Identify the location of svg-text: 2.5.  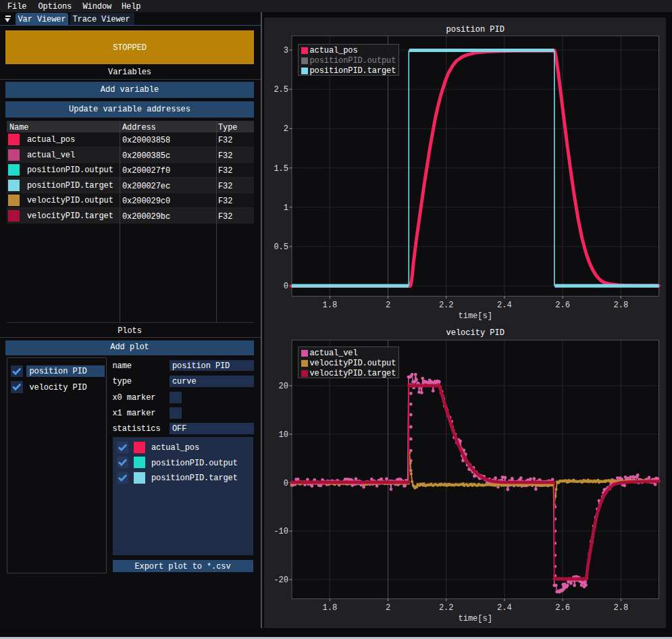
(281, 90).